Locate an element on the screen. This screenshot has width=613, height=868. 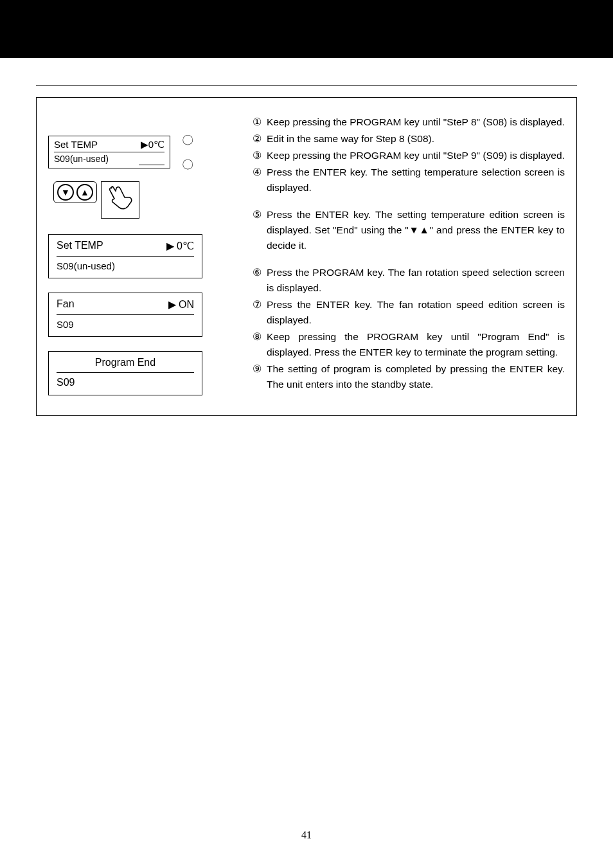
lcd-label: Fan is located at coordinates (66, 305).